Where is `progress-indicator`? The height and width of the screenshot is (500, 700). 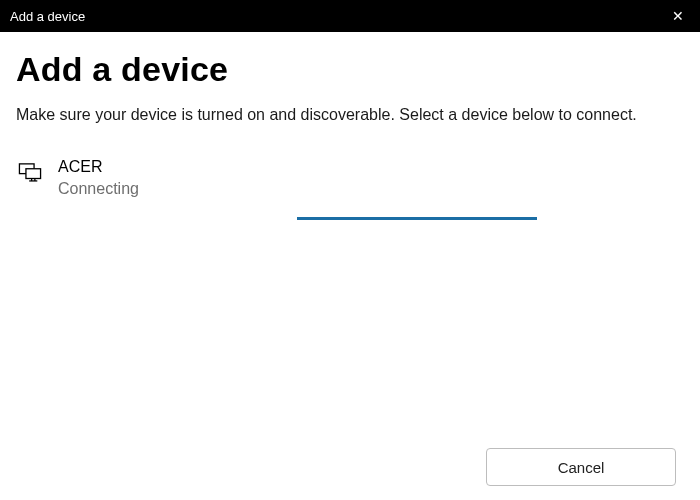 progress-indicator is located at coordinates (417, 218).